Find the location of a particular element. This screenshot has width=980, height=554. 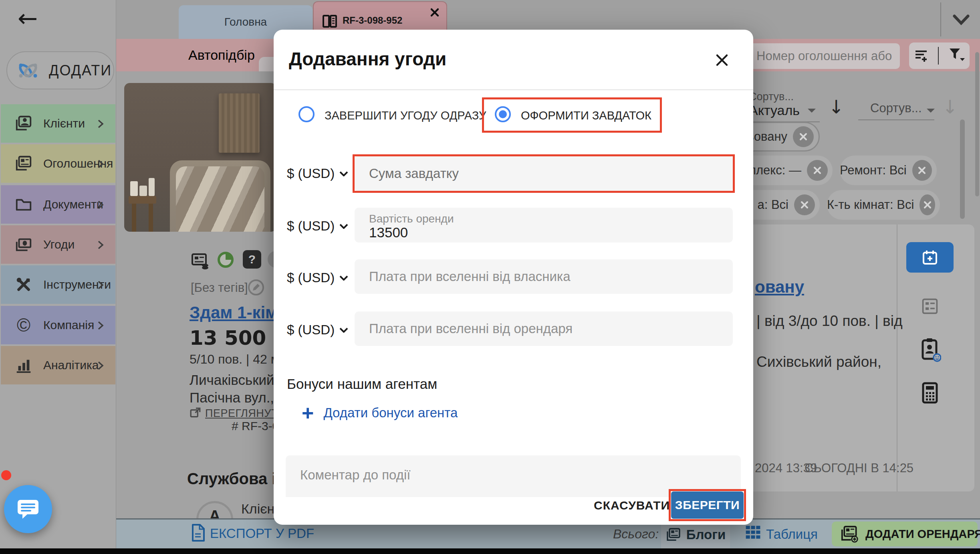

sort-direction-desc-icon: ↓ is located at coordinates (837, 107).